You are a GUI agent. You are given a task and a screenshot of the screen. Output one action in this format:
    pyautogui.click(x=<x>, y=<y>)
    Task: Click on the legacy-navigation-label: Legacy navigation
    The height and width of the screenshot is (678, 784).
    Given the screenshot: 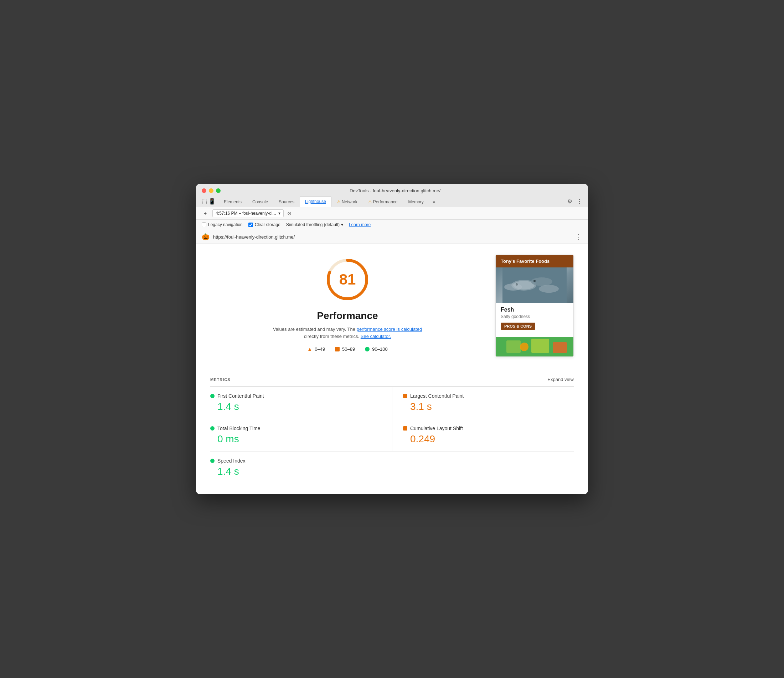 What is the action you would take?
    pyautogui.click(x=226, y=225)
    